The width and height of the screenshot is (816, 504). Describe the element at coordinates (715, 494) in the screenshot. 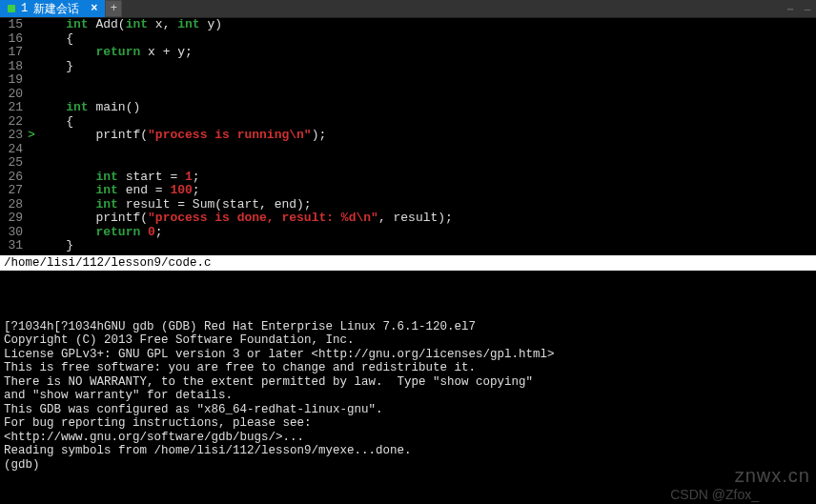

I see `watermark-csdn: CSDN @Zfox_` at that location.